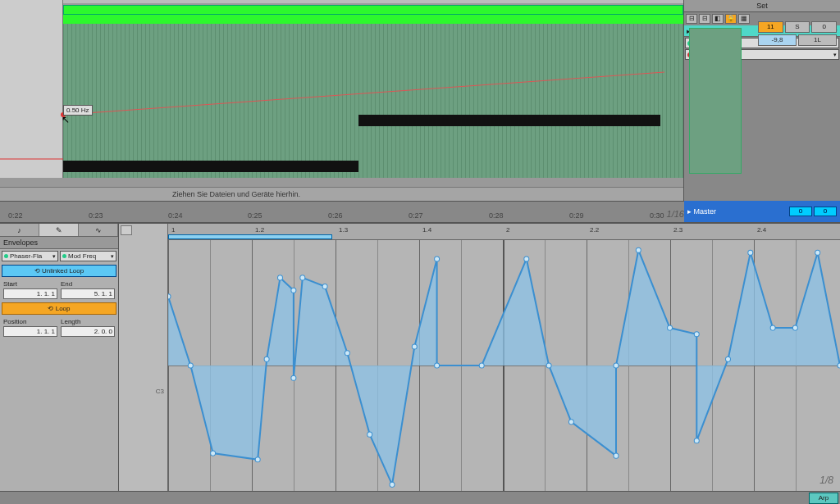 The image size is (840, 504). Describe the element at coordinates (88, 284) in the screenshot. I see `end-label: End` at that location.